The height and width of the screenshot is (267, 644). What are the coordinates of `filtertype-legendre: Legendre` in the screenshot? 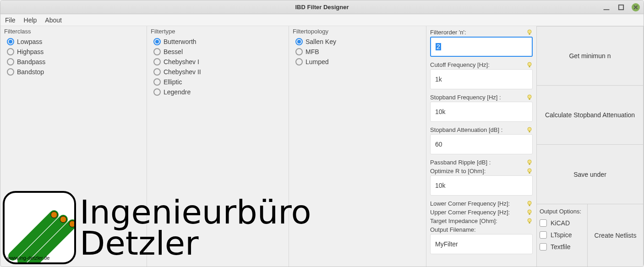 It's located at (218, 92).